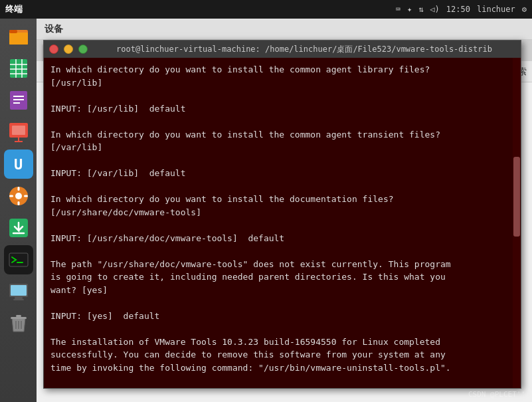 This screenshot has height=402, width=532. Describe the element at coordinates (14, 9) in the screenshot. I see `app-title: 终端` at that location.